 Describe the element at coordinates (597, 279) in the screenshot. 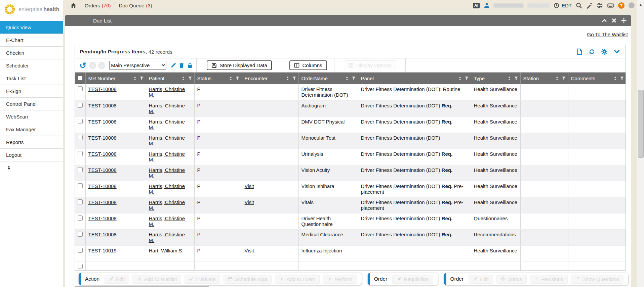

I see `show-questions-button: Show Questions` at that location.